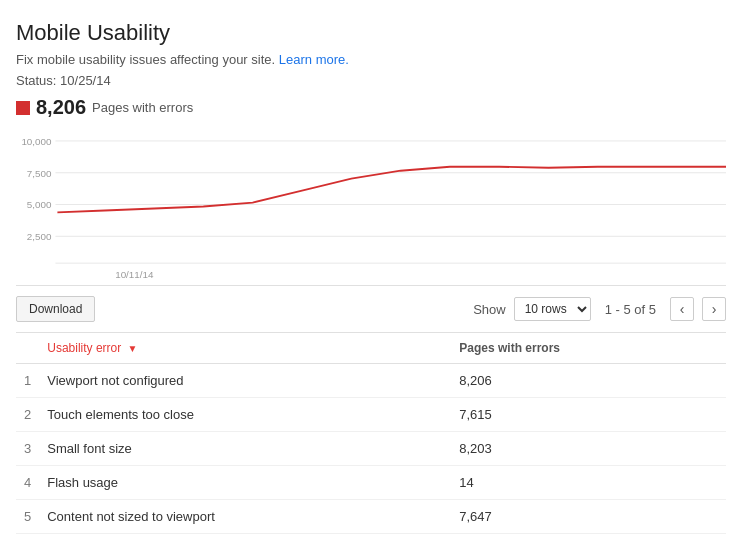  I want to click on next-page-button: ›, so click(714, 309).